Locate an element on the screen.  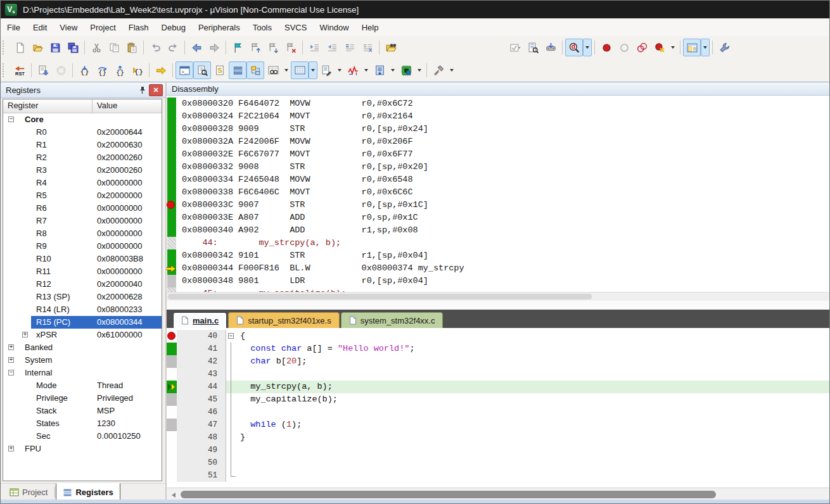
value-column-header: Value is located at coordinates (127, 106).